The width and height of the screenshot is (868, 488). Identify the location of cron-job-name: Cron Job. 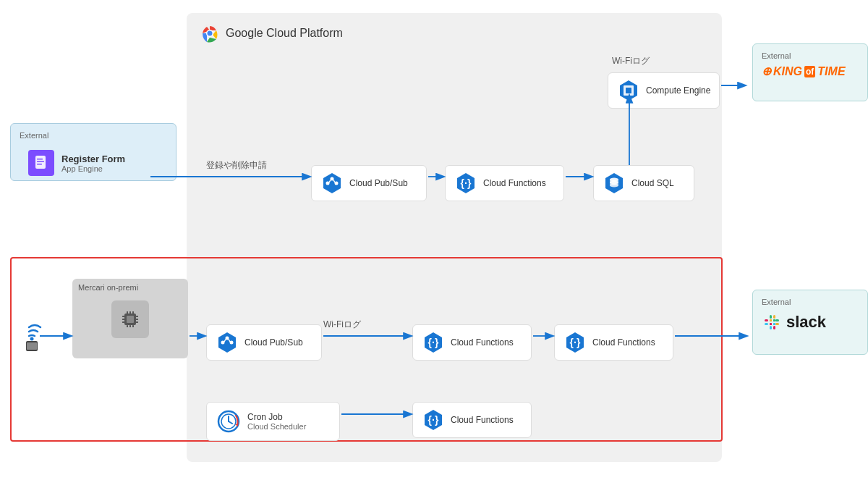
(276, 417).